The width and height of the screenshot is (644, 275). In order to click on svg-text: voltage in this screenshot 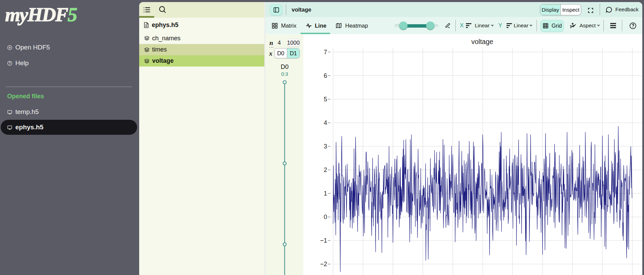, I will do `click(482, 42)`.